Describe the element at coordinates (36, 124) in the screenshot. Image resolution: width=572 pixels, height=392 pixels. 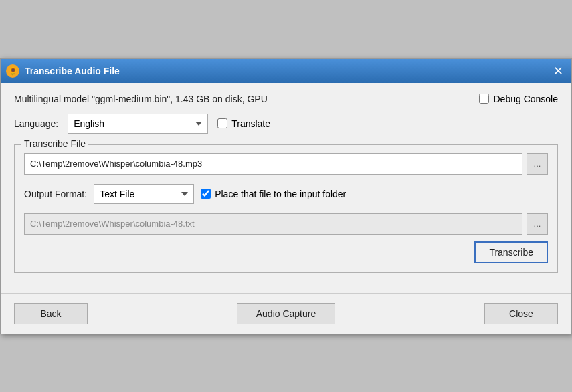
I see `language-label: Language:` at that location.